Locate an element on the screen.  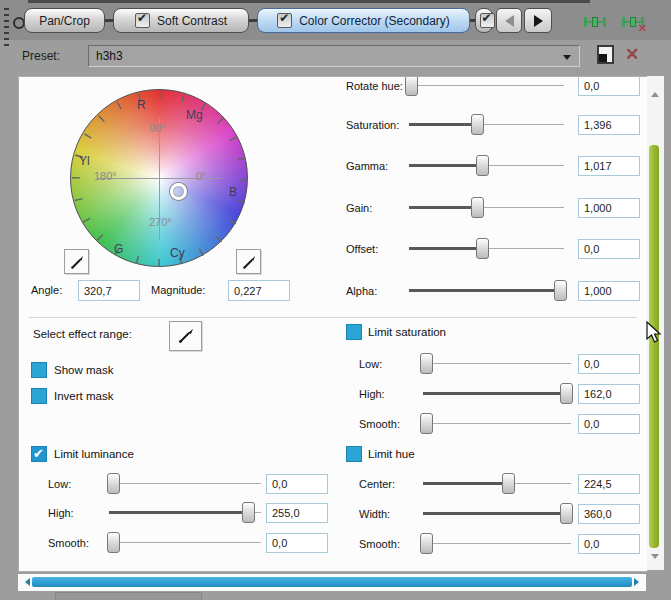
rotate-hue-row: Rotate hue: 0,0 is located at coordinates (493, 86).